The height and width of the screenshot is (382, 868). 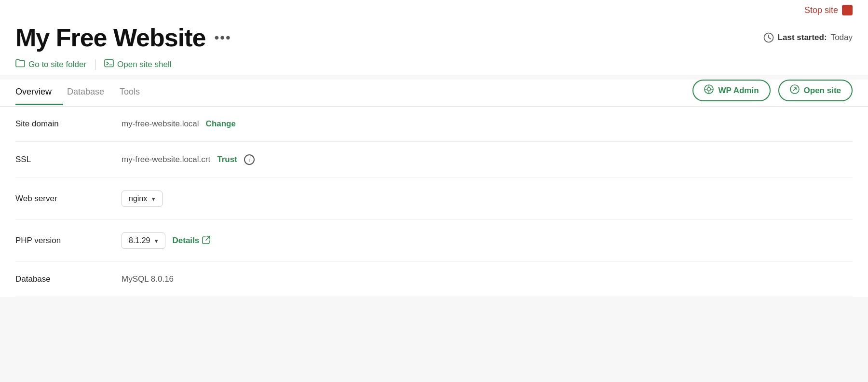 I want to click on go-to-folder-button: Go to site folder, so click(x=51, y=65).